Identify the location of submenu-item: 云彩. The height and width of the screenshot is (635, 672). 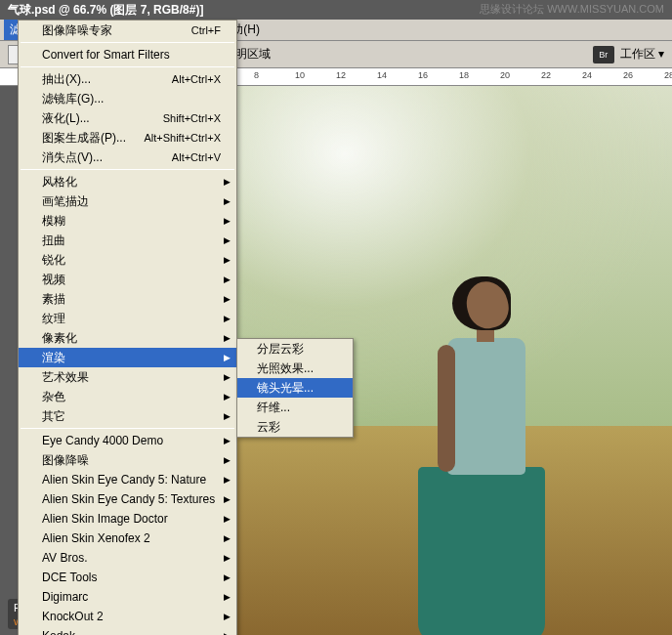
(295, 427).